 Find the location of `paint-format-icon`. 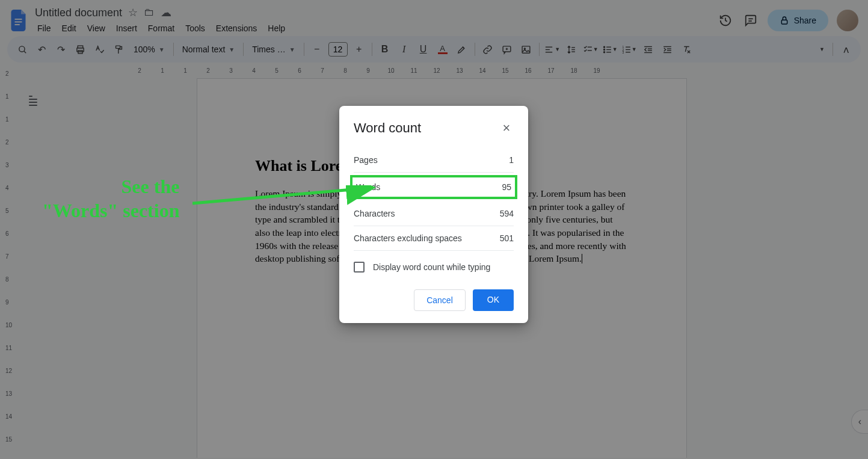

paint-format-icon is located at coordinates (119, 49).